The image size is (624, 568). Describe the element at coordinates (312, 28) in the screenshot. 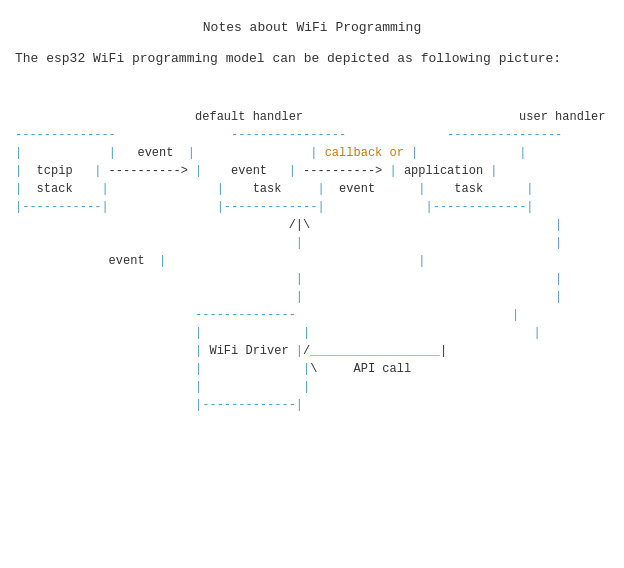

I see `page-title: Notes about WiFi Programming` at that location.